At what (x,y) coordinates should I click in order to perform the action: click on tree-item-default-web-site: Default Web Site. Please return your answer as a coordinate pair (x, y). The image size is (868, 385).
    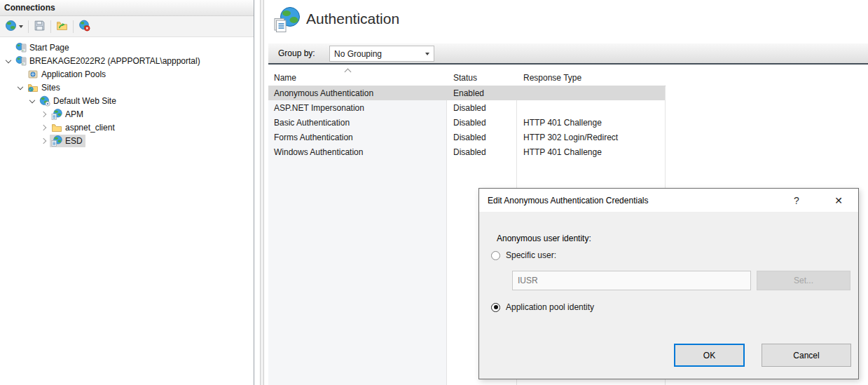
    Looking at the image, I should click on (127, 101).